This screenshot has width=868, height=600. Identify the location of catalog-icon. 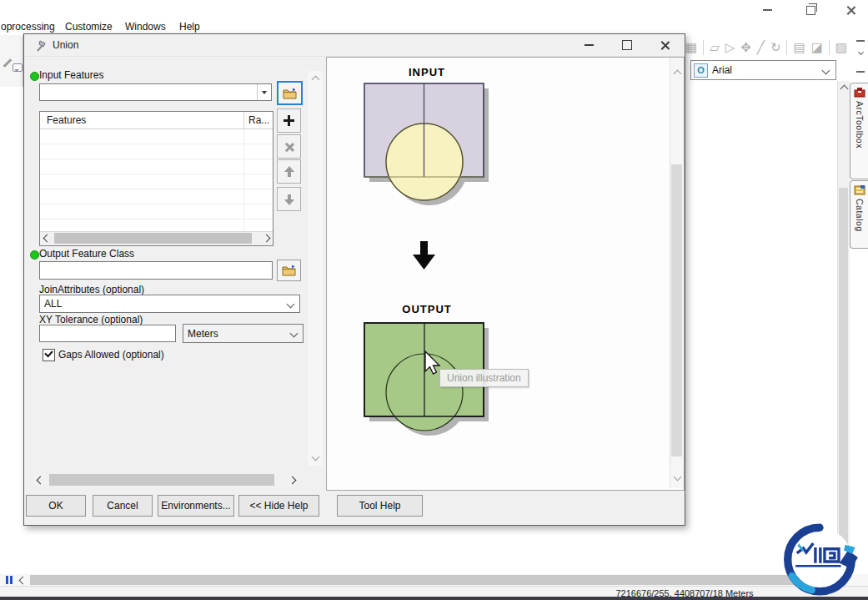
(860, 190).